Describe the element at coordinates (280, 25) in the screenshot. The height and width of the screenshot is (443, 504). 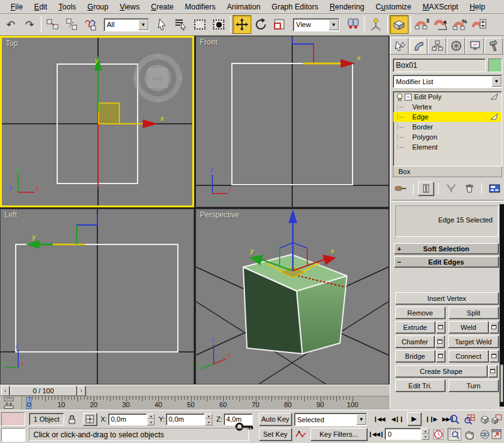
I see `select-and-scale-icon` at that location.